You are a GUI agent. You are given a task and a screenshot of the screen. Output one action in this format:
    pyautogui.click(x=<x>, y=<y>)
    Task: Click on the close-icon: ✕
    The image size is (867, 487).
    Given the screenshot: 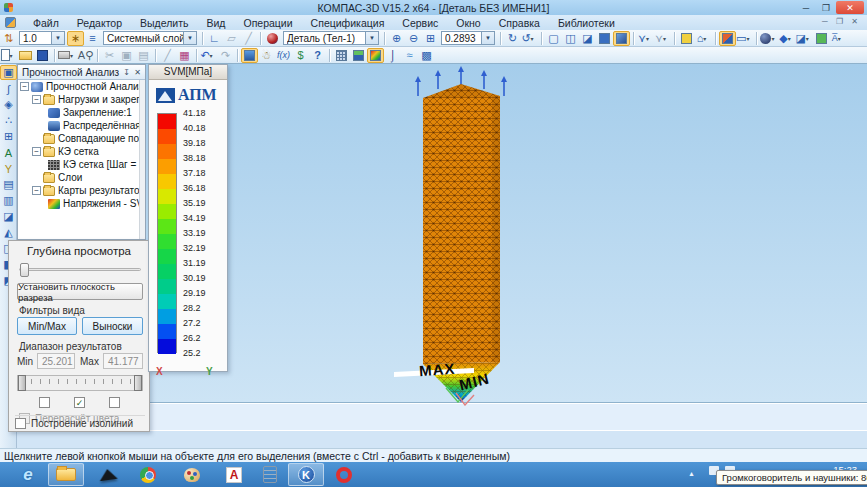 What is the action you would take?
    pyautogui.click(x=138, y=72)
    